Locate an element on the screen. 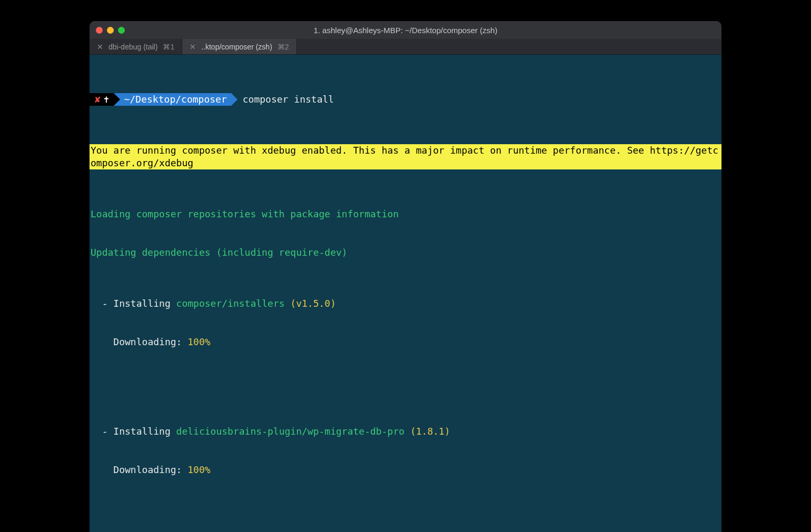 The height and width of the screenshot is (532, 811). titlebar: 1. ashley@Ashleys-MBP: ~/Desktop/compose… is located at coordinates (406, 30).